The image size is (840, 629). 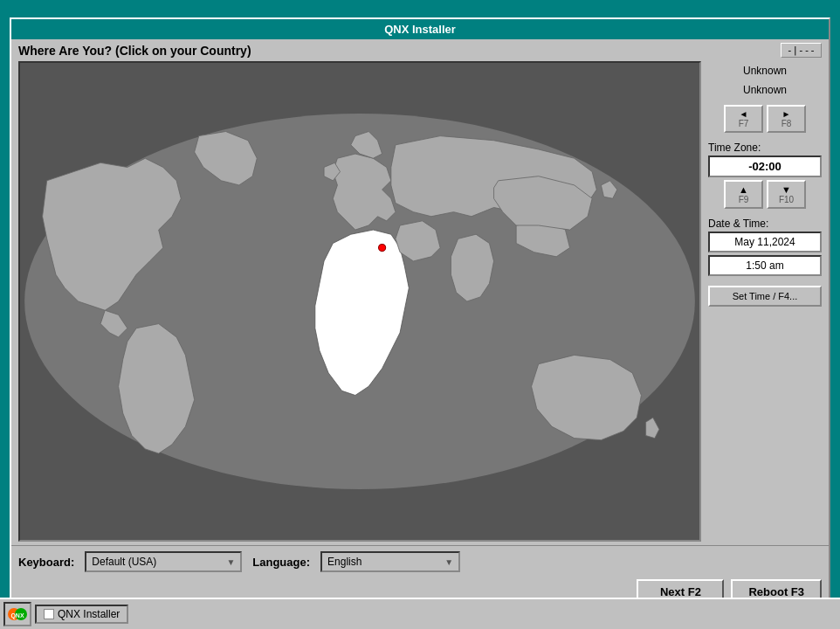 What do you see at coordinates (786, 194) in the screenshot?
I see `f10-button: ▼ F10` at bounding box center [786, 194].